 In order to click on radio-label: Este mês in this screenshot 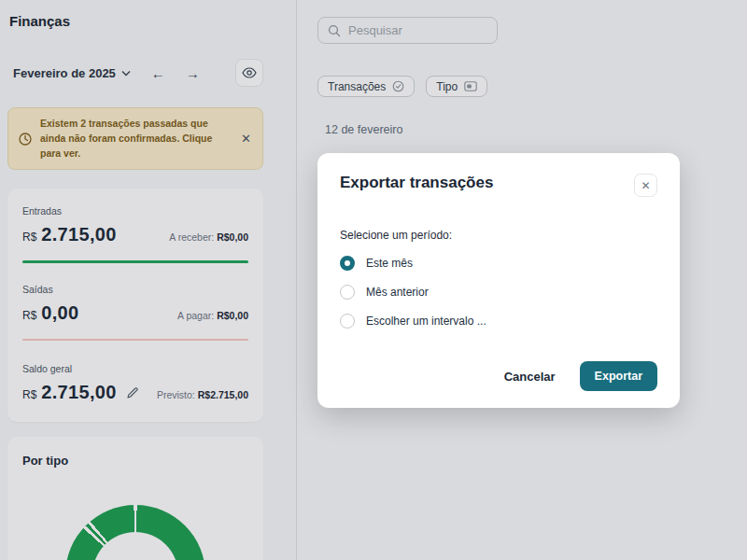, I will do `click(389, 263)`.